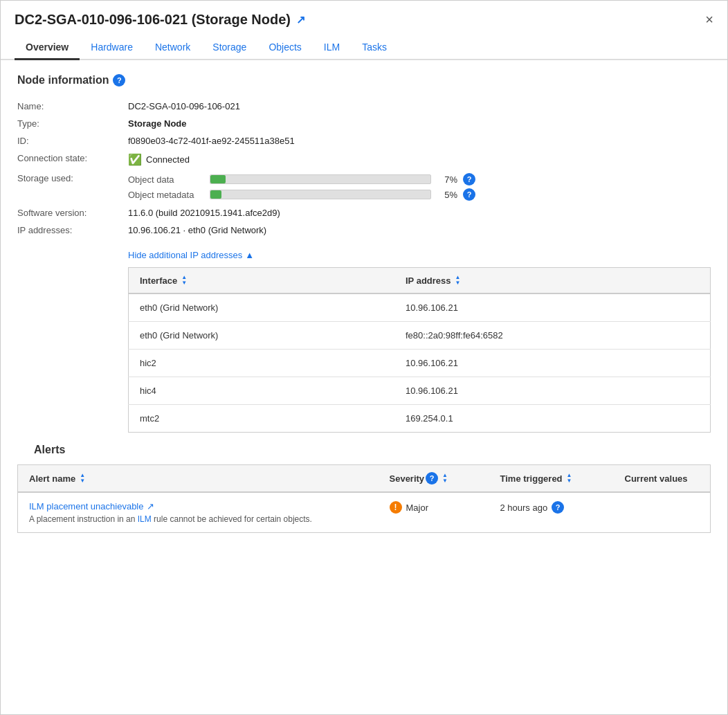 The image size is (728, 715). Describe the element at coordinates (218, 179) in the screenshot. I see `object-data-bar-fill` at that location.